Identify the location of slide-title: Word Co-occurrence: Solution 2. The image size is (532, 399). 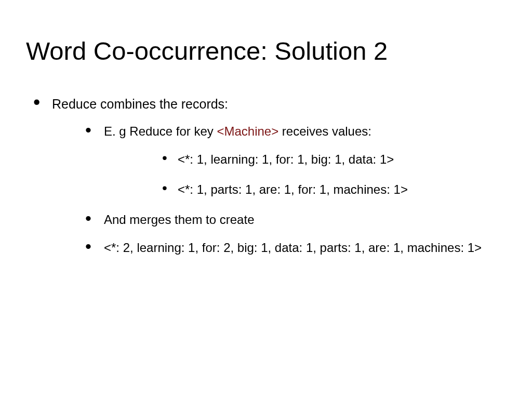
(266, 51).